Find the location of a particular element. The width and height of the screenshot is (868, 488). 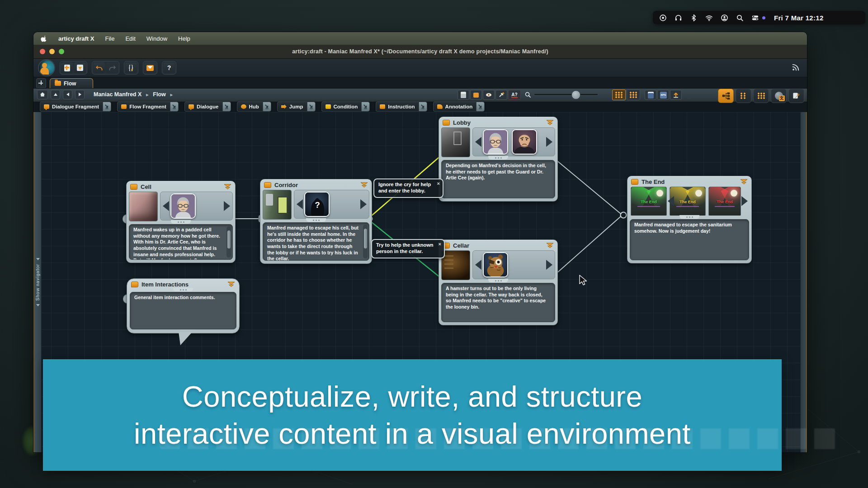

mail-button is located at coordinates (150, 68).